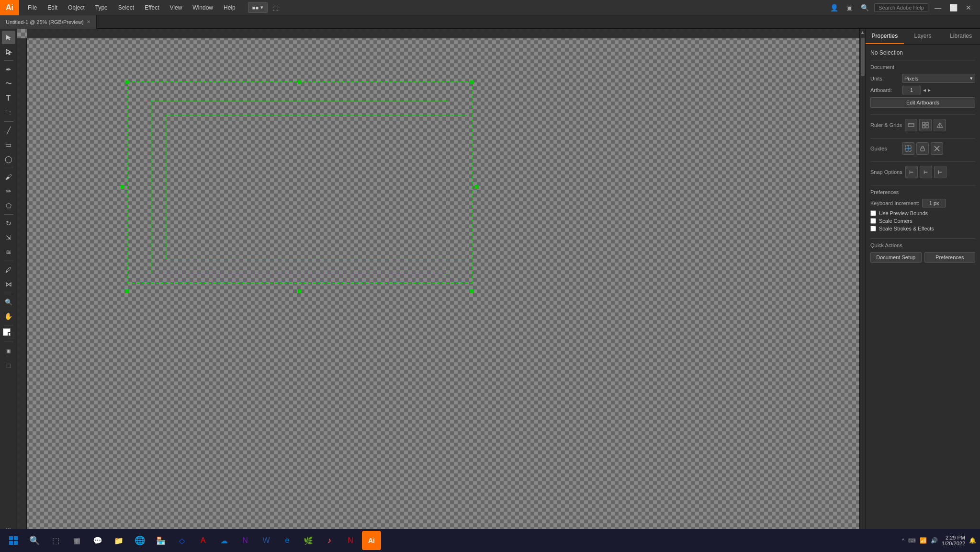  I want to click on maximize-icon: ⬜, so click(953, 8).